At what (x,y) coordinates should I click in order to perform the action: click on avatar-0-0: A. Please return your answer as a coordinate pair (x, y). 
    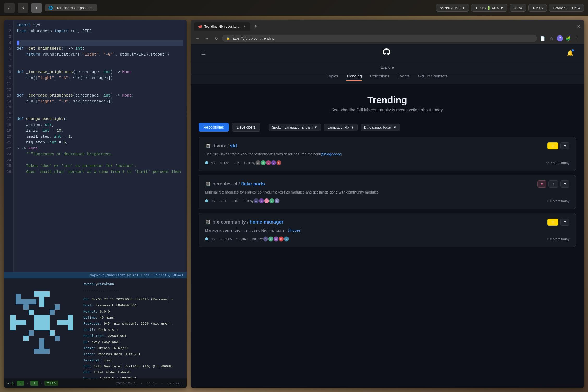
    Looking at the image, I should click on (258, 163).